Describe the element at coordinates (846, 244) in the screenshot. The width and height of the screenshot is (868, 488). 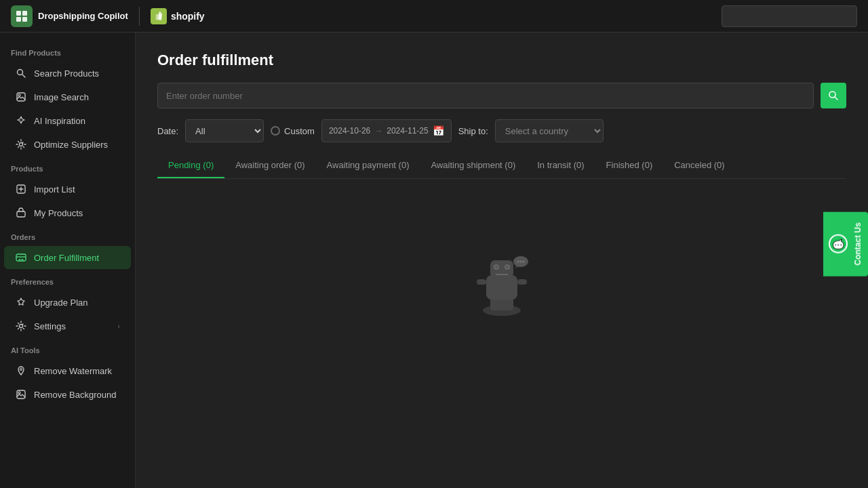
I see `contact-us-button: 💬 Contact Us` at that location.